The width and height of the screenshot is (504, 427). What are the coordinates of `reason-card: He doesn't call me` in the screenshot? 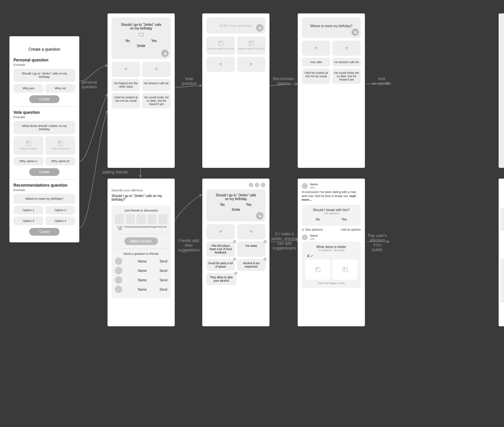 It's located at (157, 85).